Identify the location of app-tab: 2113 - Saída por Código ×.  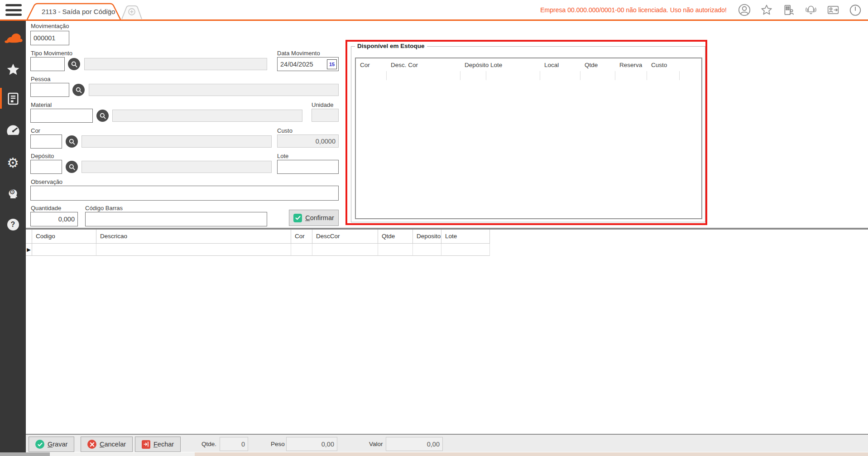
(74, 11).